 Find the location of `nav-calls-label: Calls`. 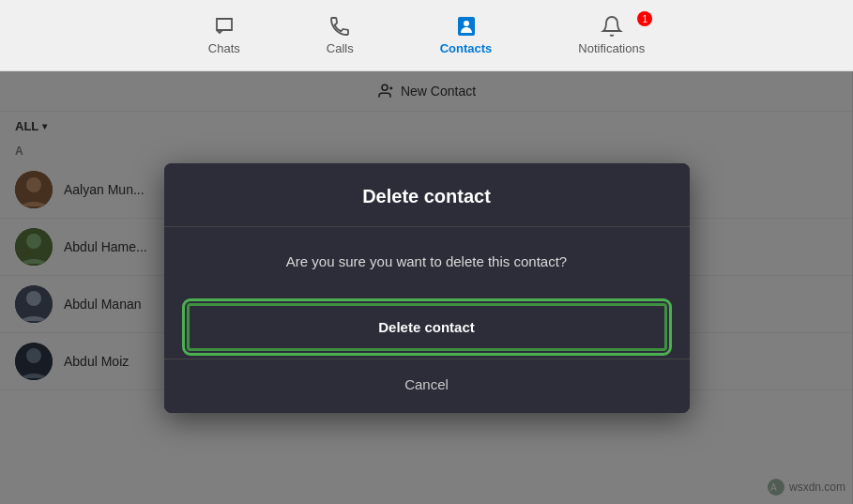

nav-calls-label: Calls is located at coordinates (340, 49).